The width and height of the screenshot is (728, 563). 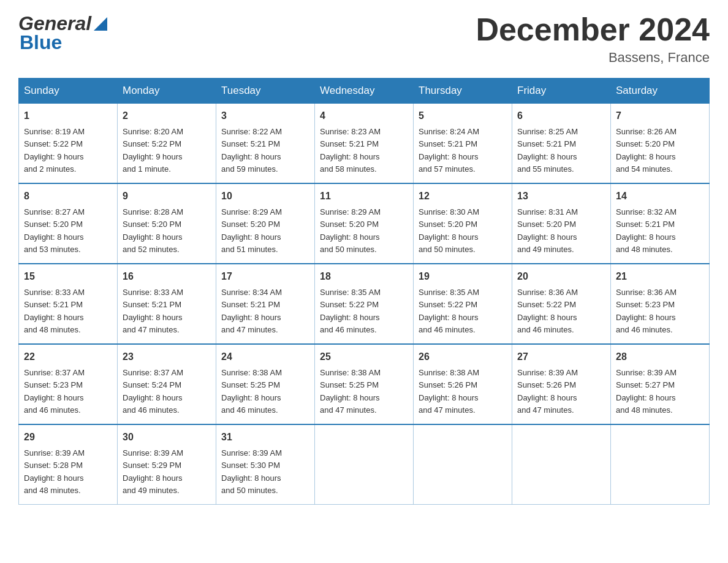 What do you see at coordinates (54, 391) in the screenshot?
I see `day-info: Sunrise: 8:37 AMSunset: 5:23 PMDaylight:…` at bounding box center [54, 391].